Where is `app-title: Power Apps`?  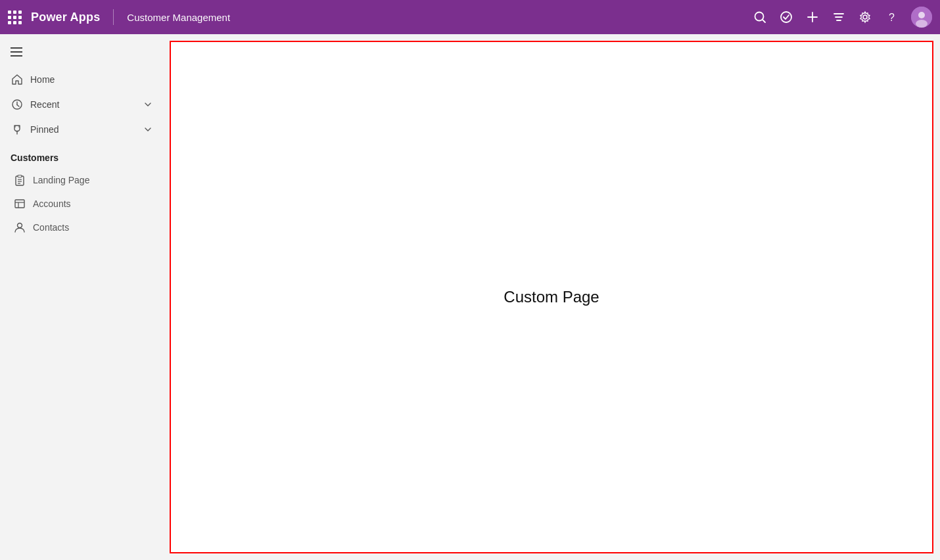 app-title: Power Apps is located at coordinates (66, 17).